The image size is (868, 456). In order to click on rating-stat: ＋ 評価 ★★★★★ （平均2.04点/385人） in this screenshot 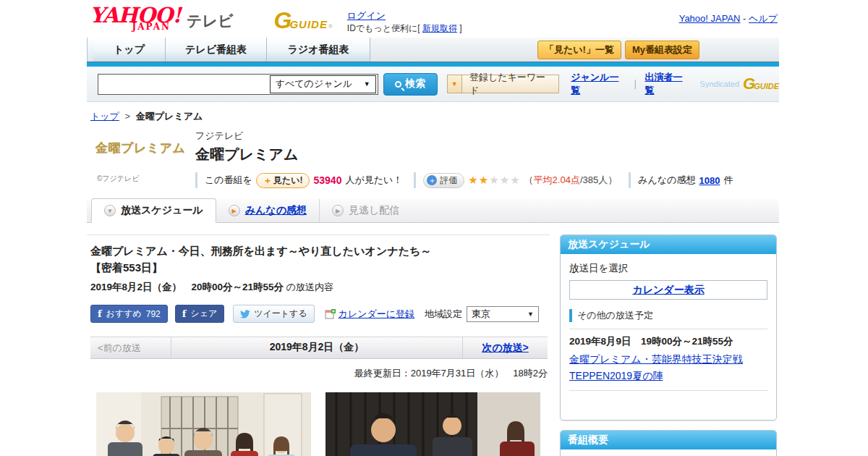, I will do `click(515, 180)`.